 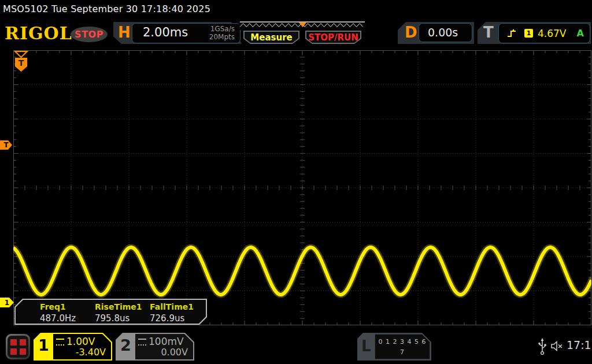 I want to click on digital-channels-row1: 0 1 2 3 4 5 6 7, so click(x=402, y=347).